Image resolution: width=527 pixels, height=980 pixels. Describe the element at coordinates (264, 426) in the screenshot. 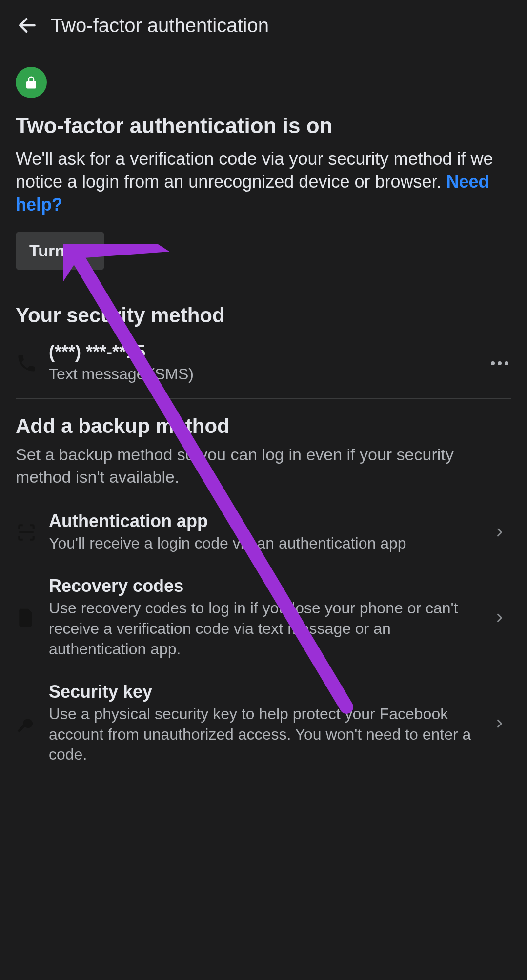

I see `backup-heading: Add a backup method` at that location.